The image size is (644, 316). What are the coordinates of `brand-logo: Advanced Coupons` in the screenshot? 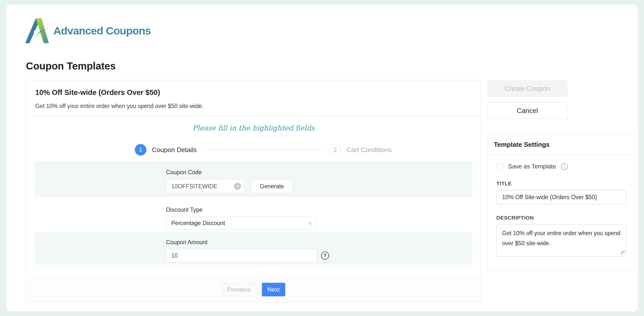 It's located at (88, 31).